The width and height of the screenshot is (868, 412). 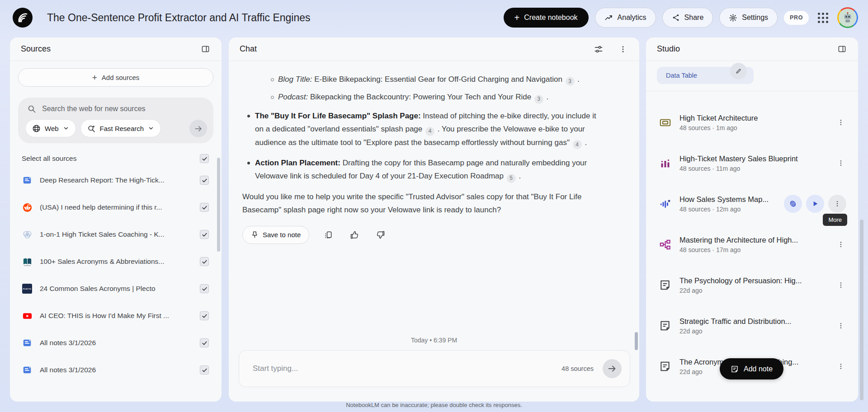 What do you see at coordinates (637, 341) in the screenshot?
I see `chat-scrollbar` at bounding box center [637, 341].